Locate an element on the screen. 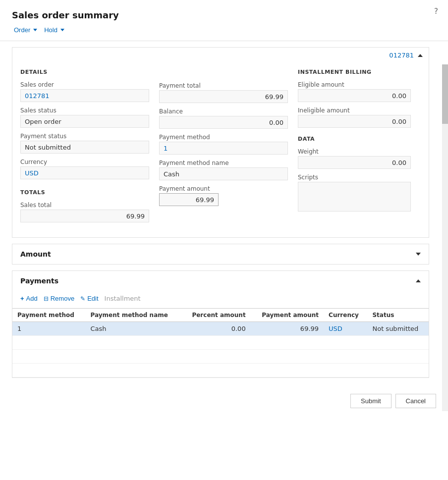  scrollbar-thumb is located at coordinates (445, 94).